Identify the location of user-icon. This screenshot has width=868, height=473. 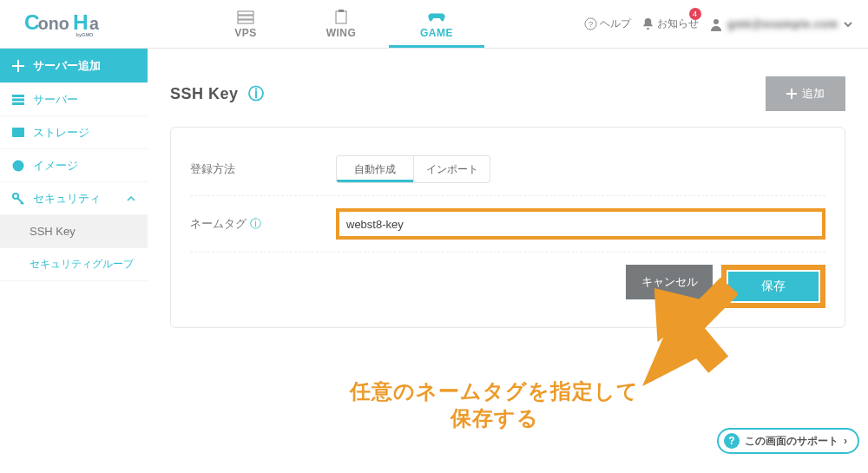
(716, 24).